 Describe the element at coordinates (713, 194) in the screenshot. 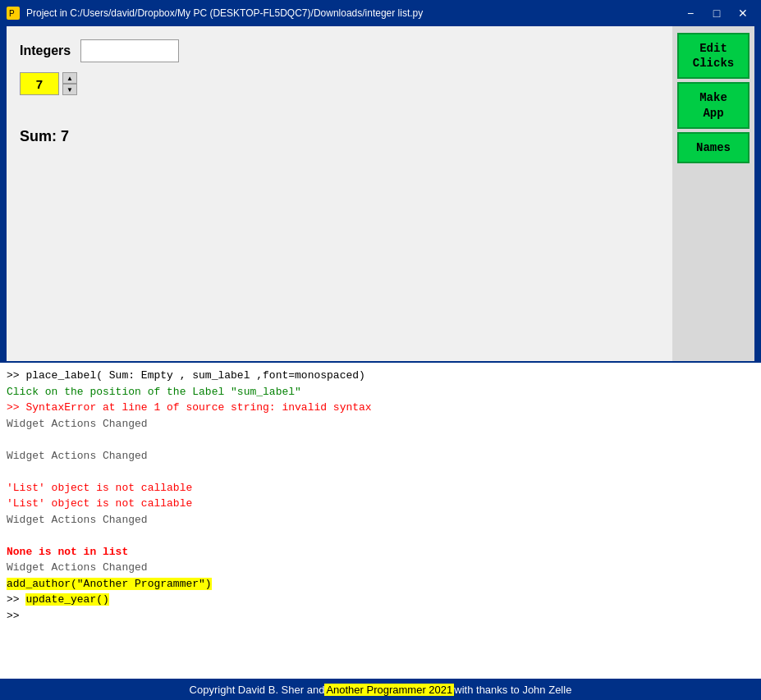

I see `right-sidebar: EditClicks MakeApp Names` at that location.